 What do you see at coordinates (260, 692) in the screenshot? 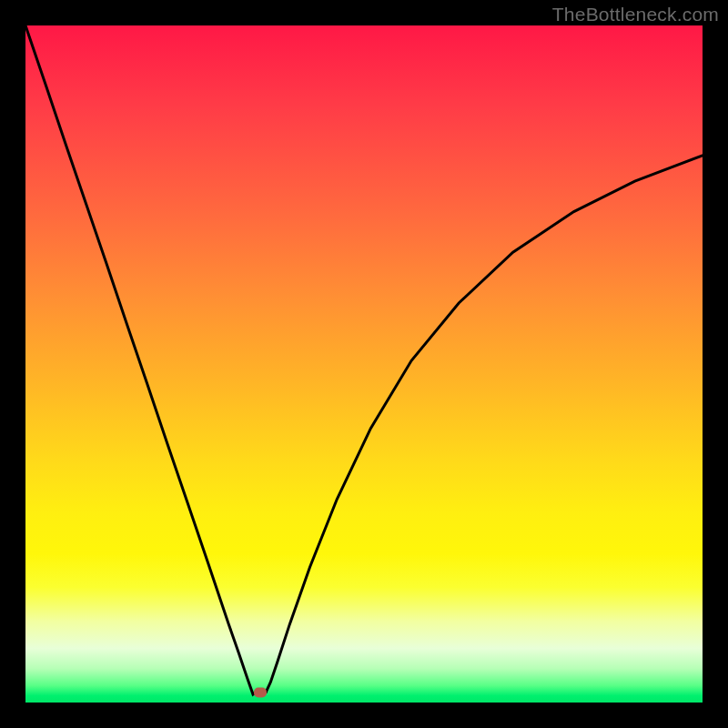
I see `optimum-marker` at bounding box center [260, 692].